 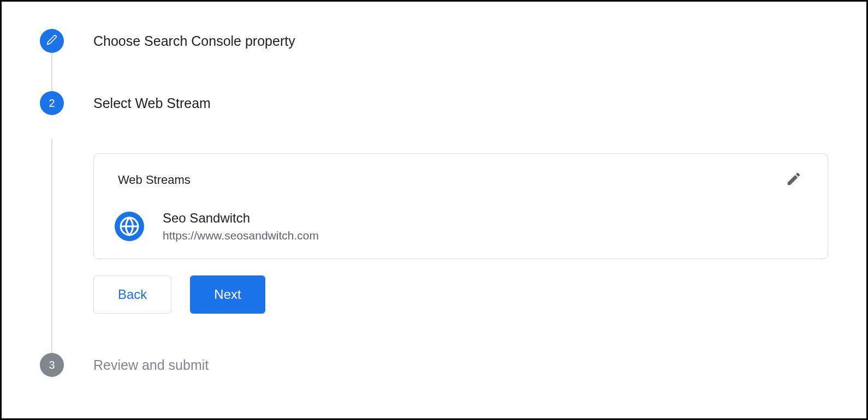 I want to click on step-2-marker: 2, so click(x=52, y=103).